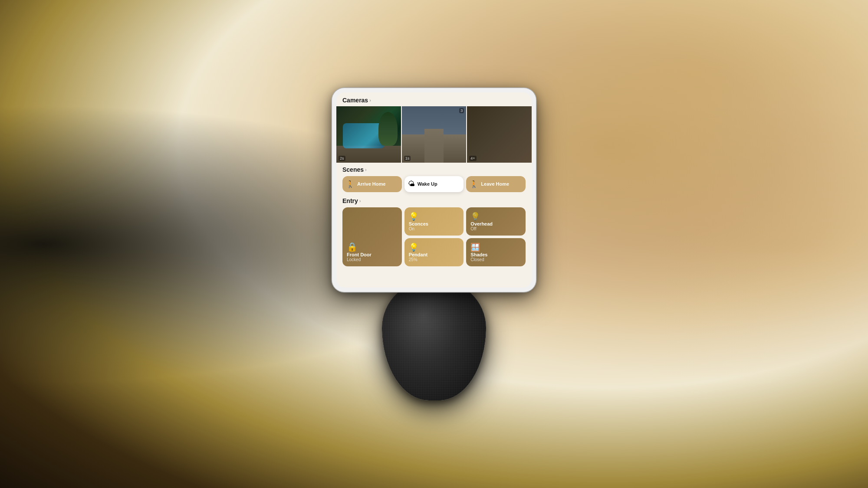 The width and height of the screenshot is (868, 488). Describe the element at coordinates (434, 255) in the screenshot. I see `pendant-name: Pendant` at that location.